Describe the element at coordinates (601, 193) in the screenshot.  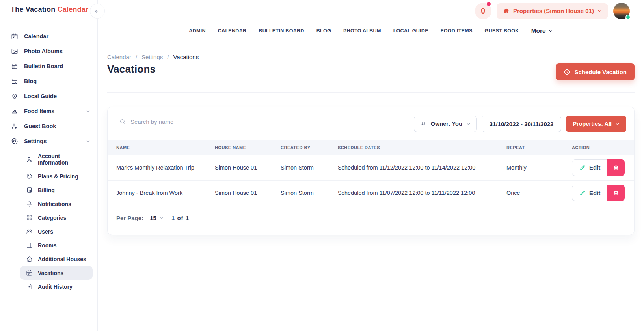
I see `cell-action: Edit` at that location.